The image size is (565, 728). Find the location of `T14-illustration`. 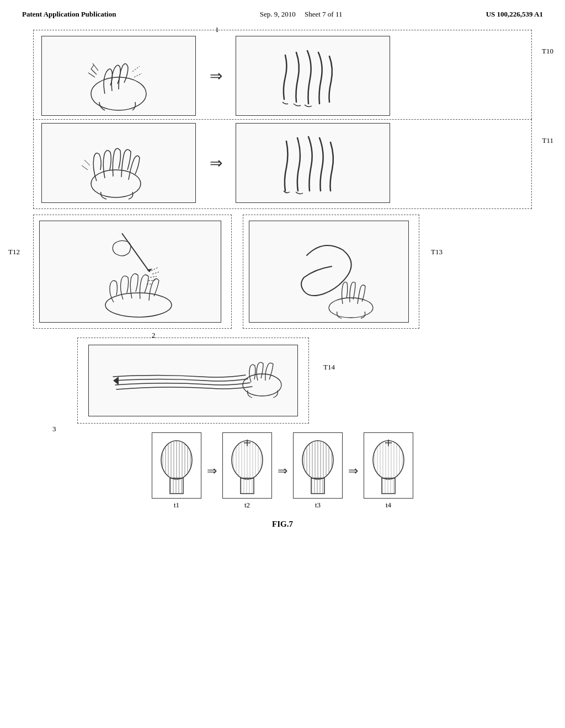

T14-illustration is located at coordinates (193, 381).